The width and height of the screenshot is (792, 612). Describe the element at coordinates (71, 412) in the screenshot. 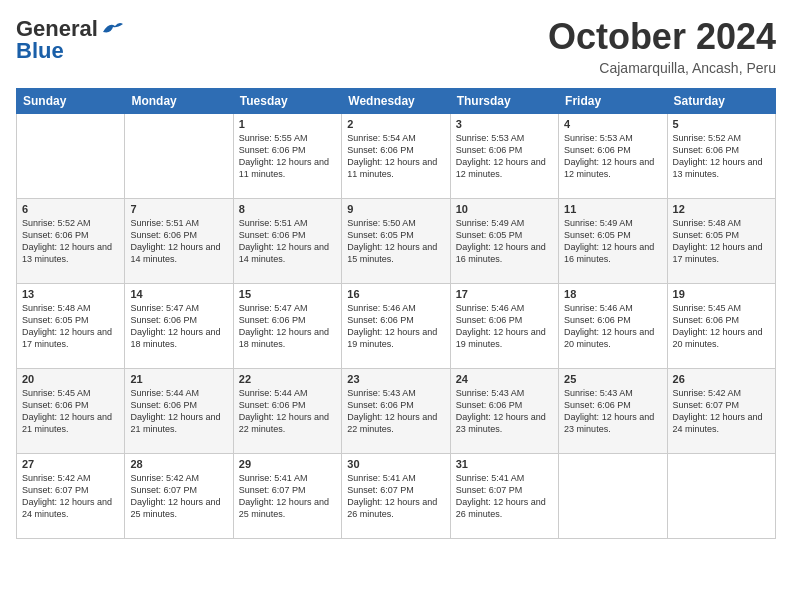

I see `calendar-cell: 20Sunrise: 5:45 AM Sunset: 6:06 PM Dayli…` at that location.